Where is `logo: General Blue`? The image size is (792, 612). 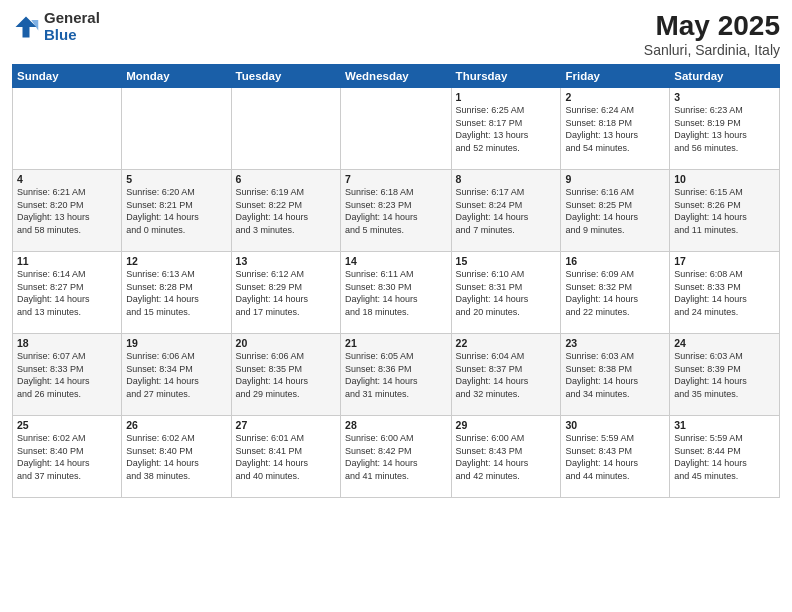
logo: General Blue is located at coordinates (56, 26).